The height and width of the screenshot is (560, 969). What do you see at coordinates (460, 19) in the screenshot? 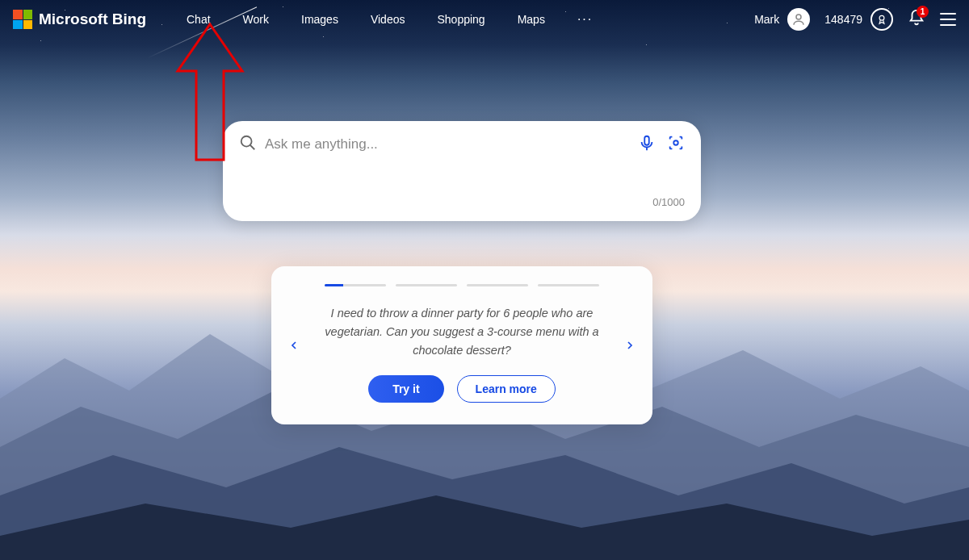
I see `nav-shopping: Shopping` at bounding box center [460, 19].